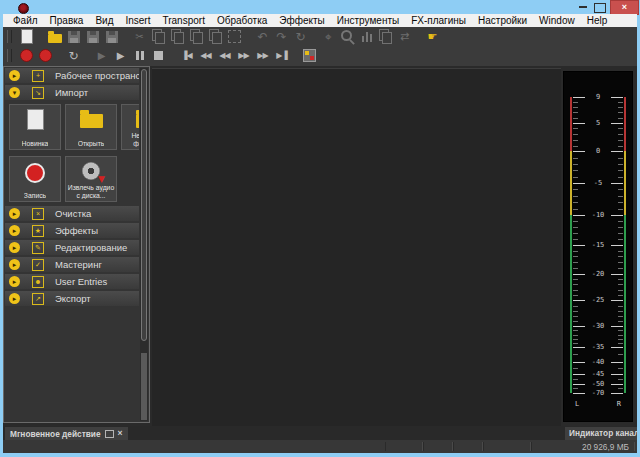 This screenshot has width=640, height=457. I want to click on section-editing: ▸ ✎ Редактирование, so click(72, 248).